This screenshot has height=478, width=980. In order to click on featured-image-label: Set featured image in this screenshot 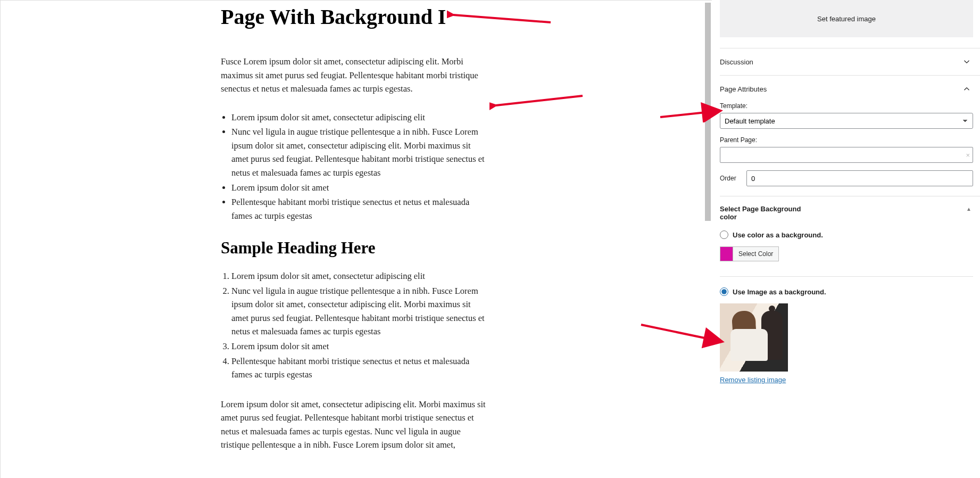, I will do `click(846, 19)`.